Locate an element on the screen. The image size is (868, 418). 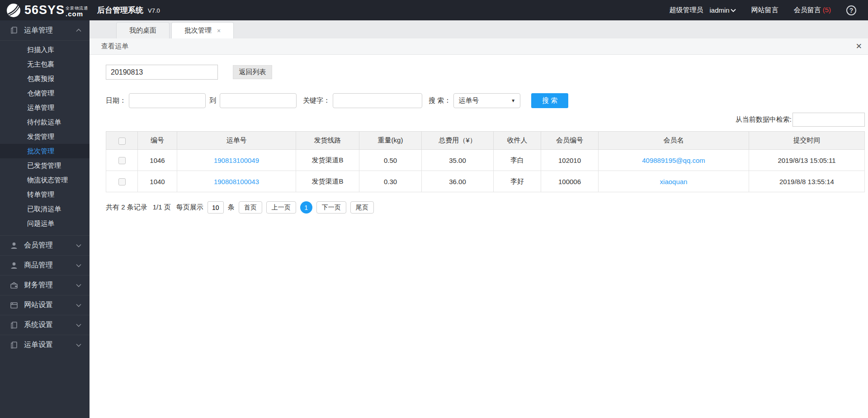
sidebar-item-pending-payment: 待付款运单 is located at coordinates (45, 122).